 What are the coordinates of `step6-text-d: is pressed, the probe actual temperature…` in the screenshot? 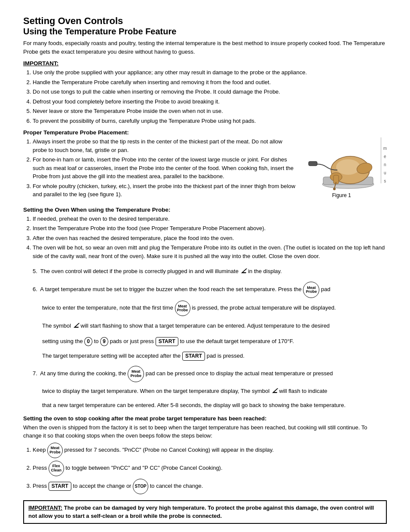 It's located at (264, 308).